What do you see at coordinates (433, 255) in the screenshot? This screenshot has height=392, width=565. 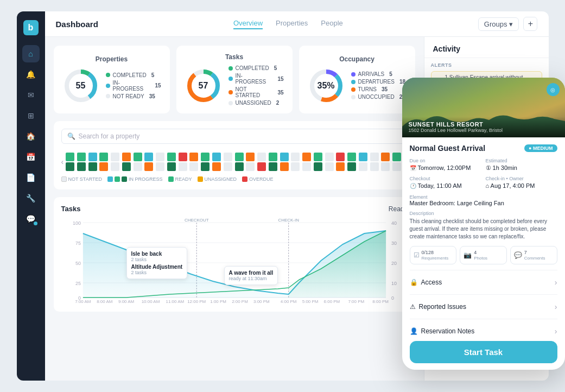 I see `requirements-stat: ☑ 0/128Requirements` at bounding box center [433, 255].